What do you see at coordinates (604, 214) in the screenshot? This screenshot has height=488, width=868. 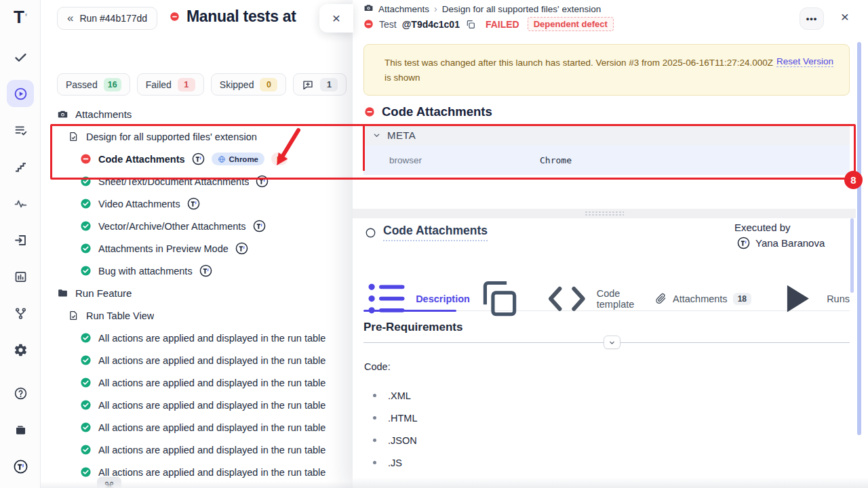 I see `drag-dots-icon` at bounding box center [604, 214].